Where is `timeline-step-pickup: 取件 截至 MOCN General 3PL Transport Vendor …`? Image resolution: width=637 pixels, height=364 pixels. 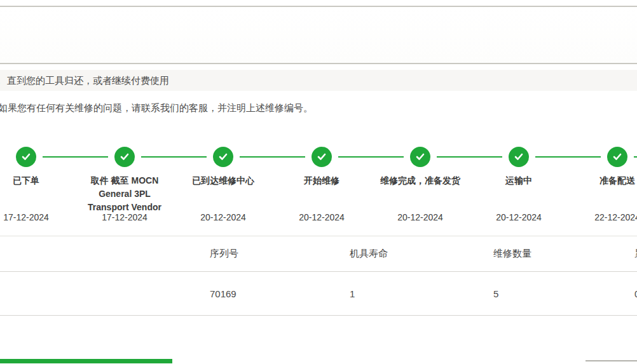 timeline-step-pickup: 取件 截至 MOCN General 3PL Transport Vendor … is located at coordinates (125, 186).